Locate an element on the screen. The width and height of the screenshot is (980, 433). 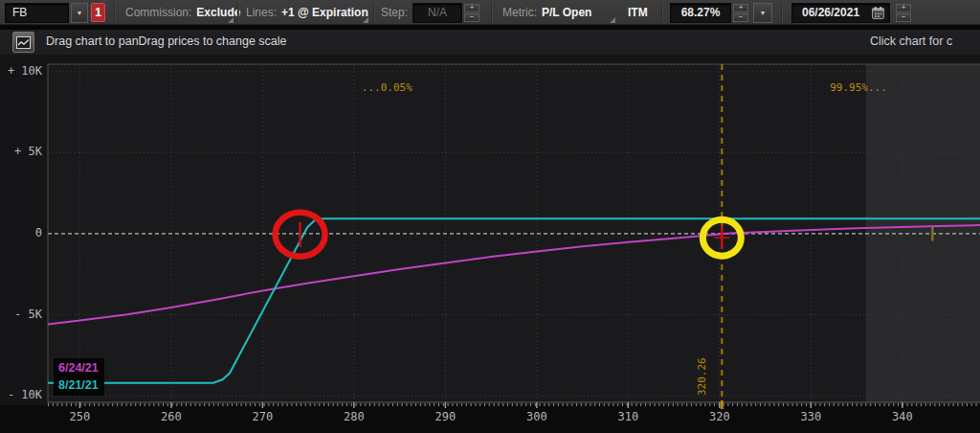
analyze-toolbar: FB ▼ 1 Commission: Exclude Lines: +1 @ E… is located at coordinates (490, 12).